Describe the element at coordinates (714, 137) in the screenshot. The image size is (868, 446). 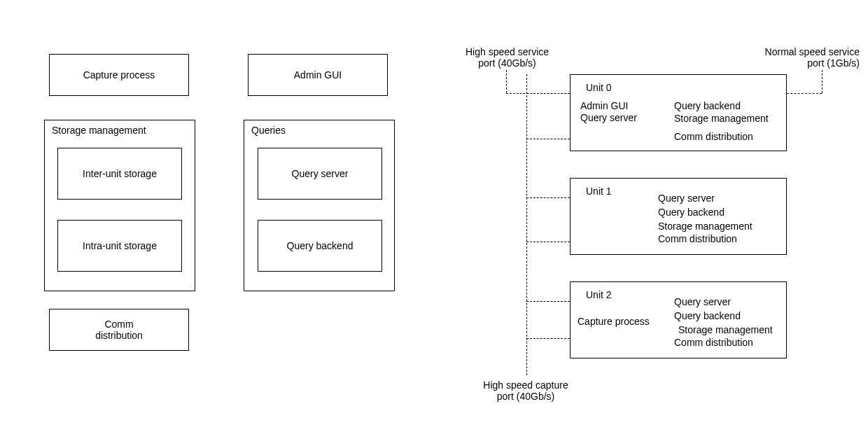
I see `label-unit0-right2: Comm distribution` at that location.